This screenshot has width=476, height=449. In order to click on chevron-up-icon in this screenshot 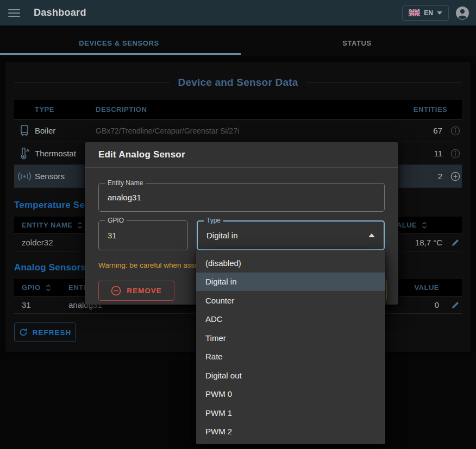, I will do `click(372, 236)`.